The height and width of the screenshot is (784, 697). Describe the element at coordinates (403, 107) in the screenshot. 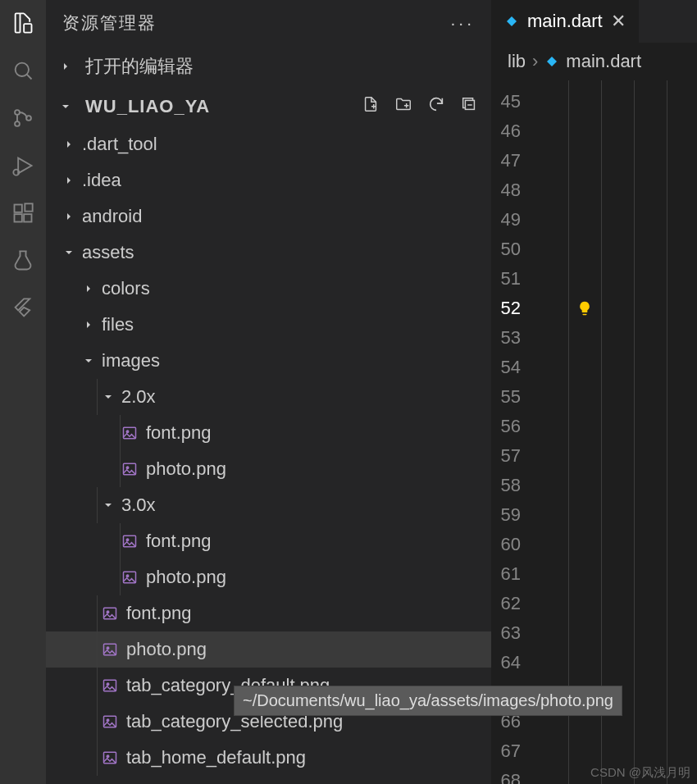

I see `new-folder-icon` at that location.